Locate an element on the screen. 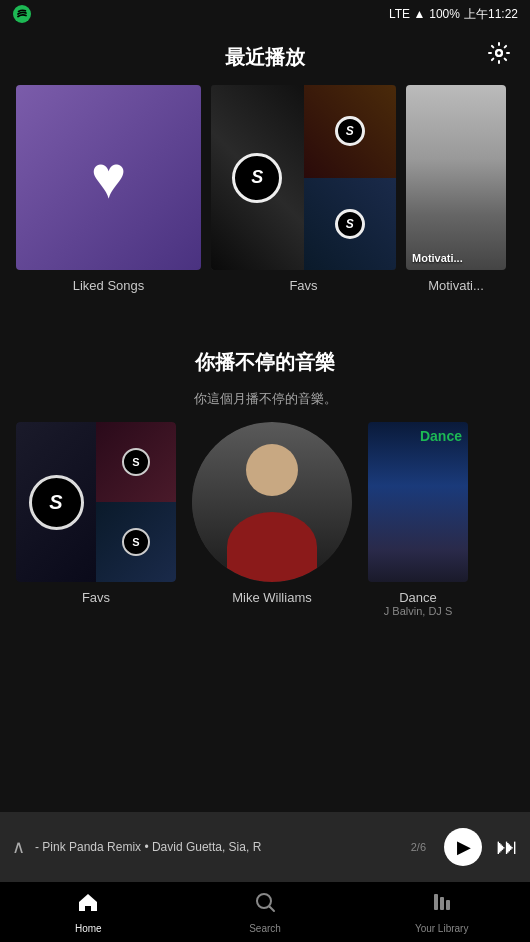 The height and width of the screenshot is (942, 530). person-body is located at coordinates (272, 547).